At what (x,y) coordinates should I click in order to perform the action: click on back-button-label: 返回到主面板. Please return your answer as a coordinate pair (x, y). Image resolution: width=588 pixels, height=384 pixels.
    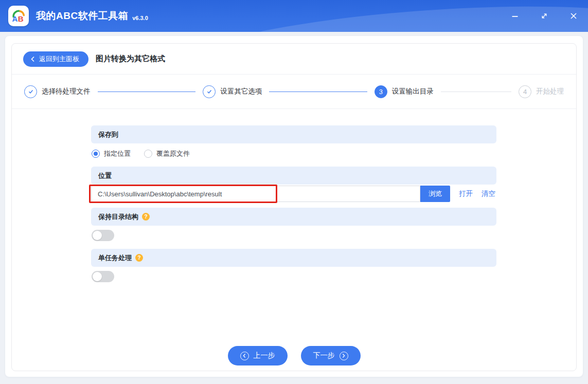
    Looking at the image, I should click on (59, 59).